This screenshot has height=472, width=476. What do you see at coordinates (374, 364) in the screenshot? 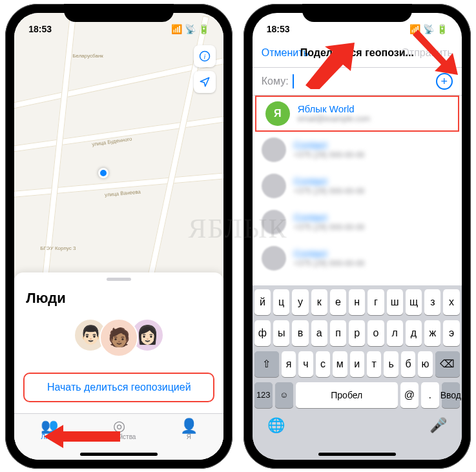
I see `key: т` at bounding box center [374, 364].